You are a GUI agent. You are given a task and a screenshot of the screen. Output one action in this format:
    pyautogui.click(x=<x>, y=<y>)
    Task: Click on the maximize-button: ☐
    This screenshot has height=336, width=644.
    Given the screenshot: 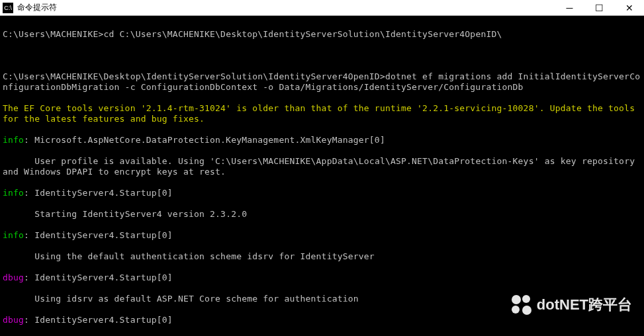 What is the action you would take?
    pyautogui.click(x=600, y=8)
    